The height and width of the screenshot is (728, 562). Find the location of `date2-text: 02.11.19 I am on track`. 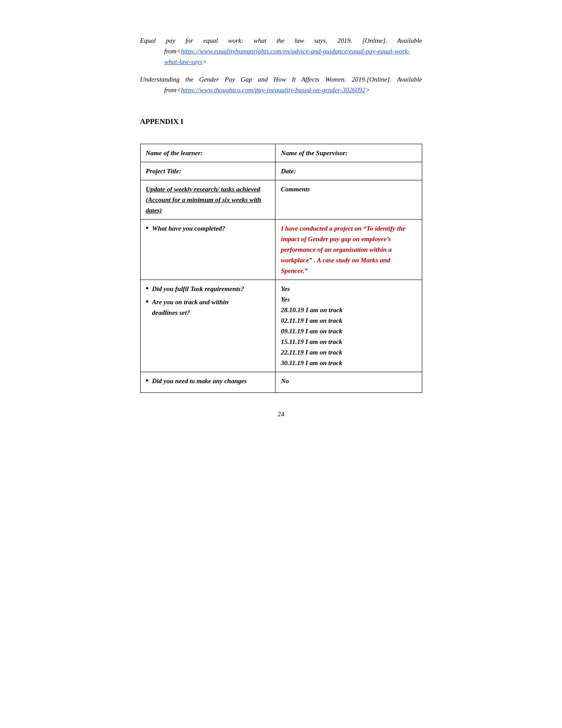

date2-text: 02.11.19 I am on track is located at coordinates (348, 321).